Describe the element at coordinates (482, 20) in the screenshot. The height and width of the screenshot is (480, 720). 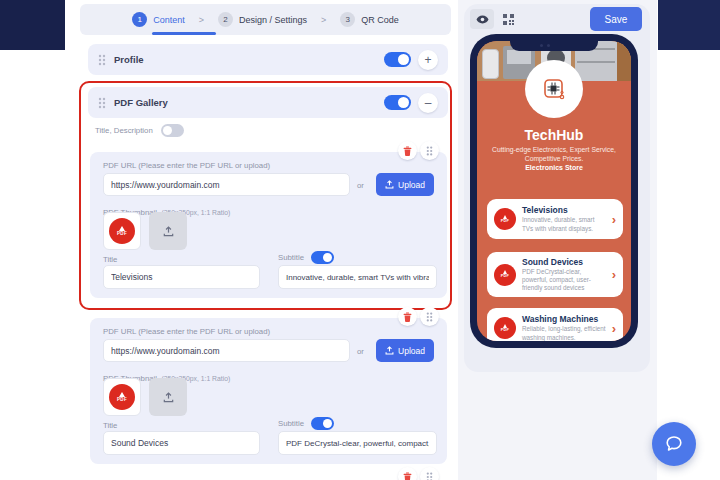
I see `eye-icon` at that location.